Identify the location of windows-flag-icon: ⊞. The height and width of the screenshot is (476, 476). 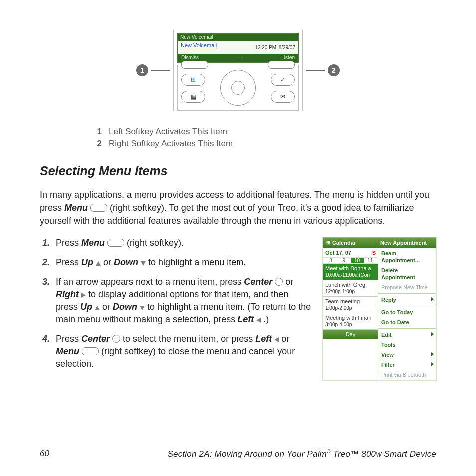
(328, 243).